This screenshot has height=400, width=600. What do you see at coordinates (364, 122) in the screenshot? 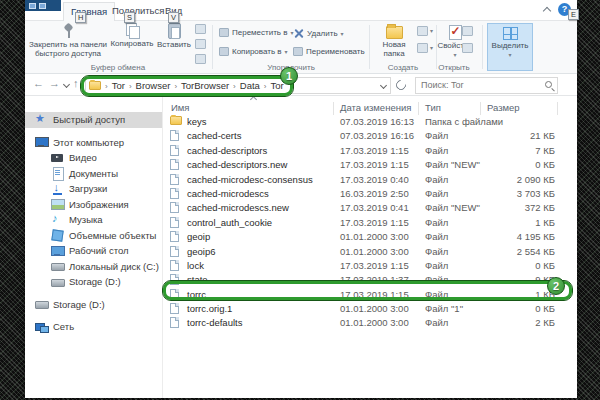
I see `file-row: keys07.03.2019 16:13Папка с файлами` at bounding box center [364, 122].